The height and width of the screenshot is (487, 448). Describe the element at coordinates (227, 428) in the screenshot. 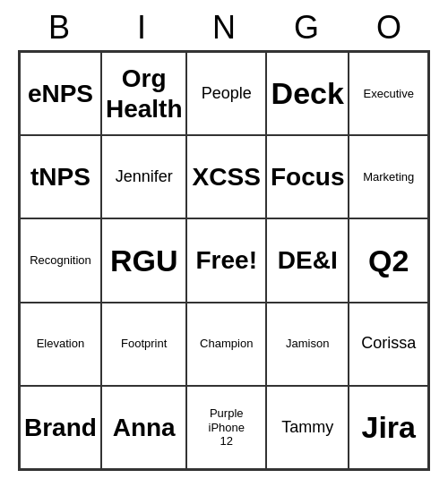

I see `cell-text: PurpleiPhone12` at that location.